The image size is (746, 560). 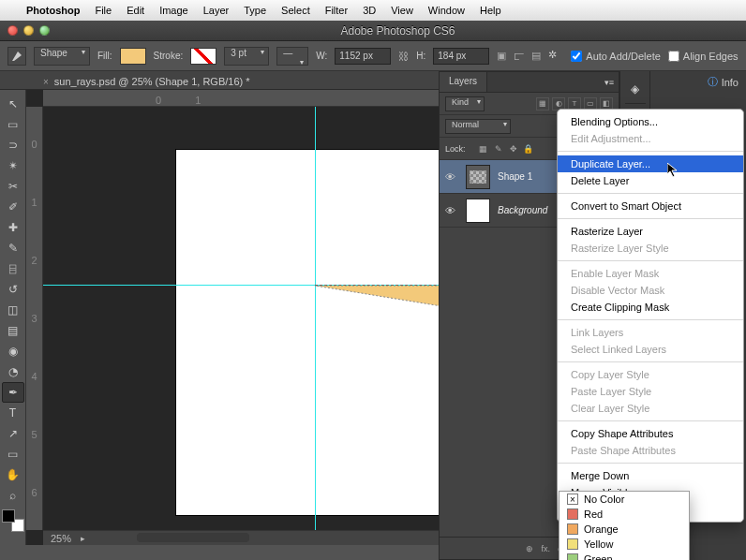 What do you see at coordinates (501, 56) in the screenshot?
I see `path-operations-icon: ▣` at bounding box center [501, 56].